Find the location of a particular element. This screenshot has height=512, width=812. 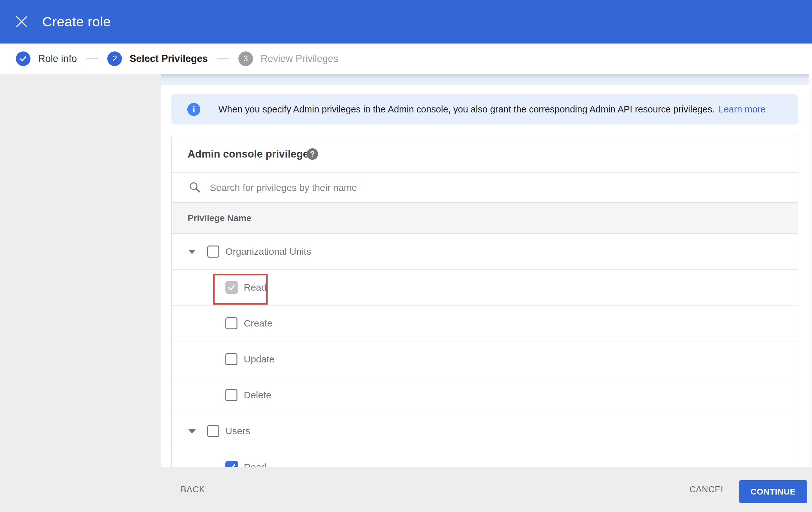

help-icon: ? is located at coordinates (312, 154).